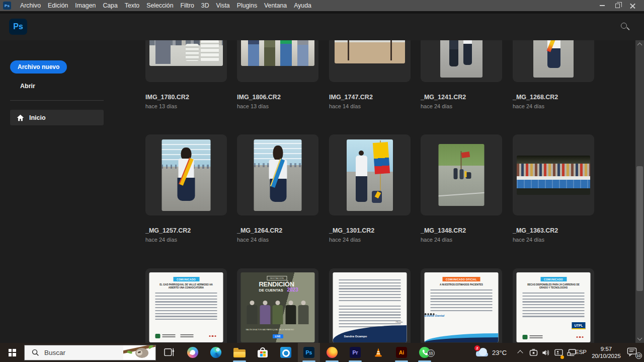 Image resolution: width=644 pixels, height=362 pixels. Describe the element at coordinates (477, 348) in the screenshot. I see `weather-alert-badge: 2` at that location.